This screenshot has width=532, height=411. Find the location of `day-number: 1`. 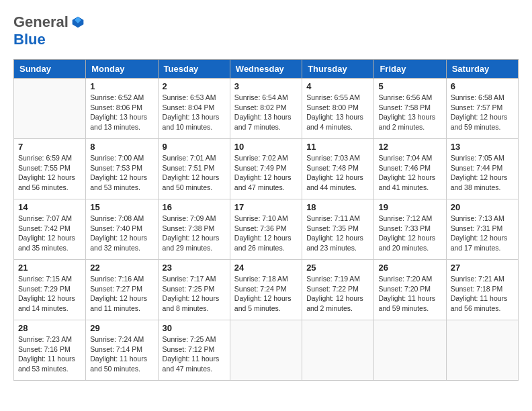

day-number: 1 is located at coordinates (122, 86).